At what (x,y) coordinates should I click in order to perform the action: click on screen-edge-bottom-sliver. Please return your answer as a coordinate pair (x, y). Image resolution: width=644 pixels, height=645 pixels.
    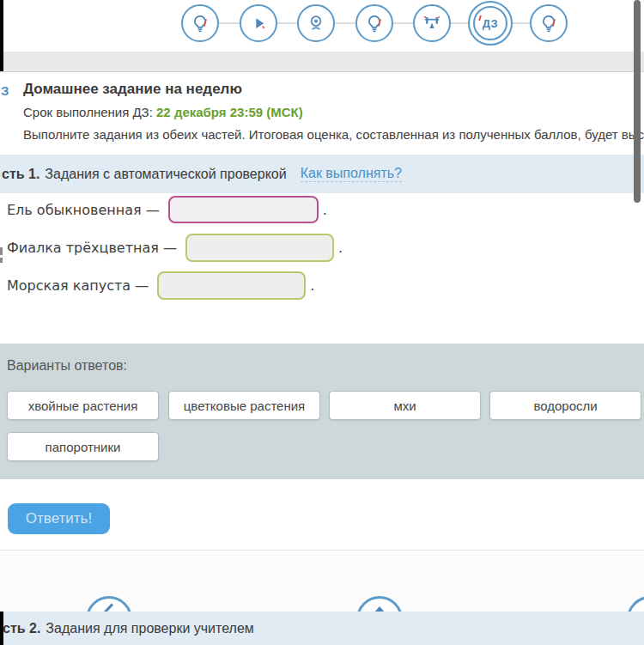
    Looking at the image, I should click on (2, 629).